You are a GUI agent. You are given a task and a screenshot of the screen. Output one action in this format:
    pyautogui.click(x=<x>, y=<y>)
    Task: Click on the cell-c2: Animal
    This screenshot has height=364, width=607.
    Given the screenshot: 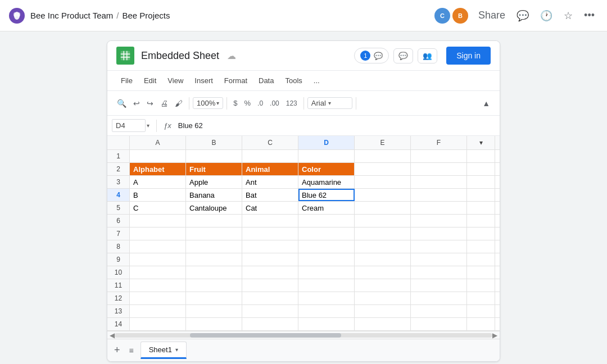 What is the action you would take?
    pyautogui.click(x=270, y=169)
    